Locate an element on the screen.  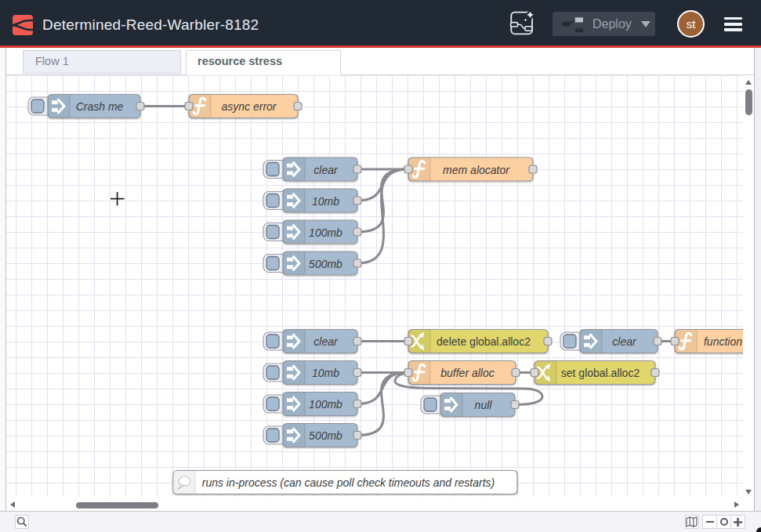
svg-text: delete global.alloc2 is located at coordinates (484, 342).